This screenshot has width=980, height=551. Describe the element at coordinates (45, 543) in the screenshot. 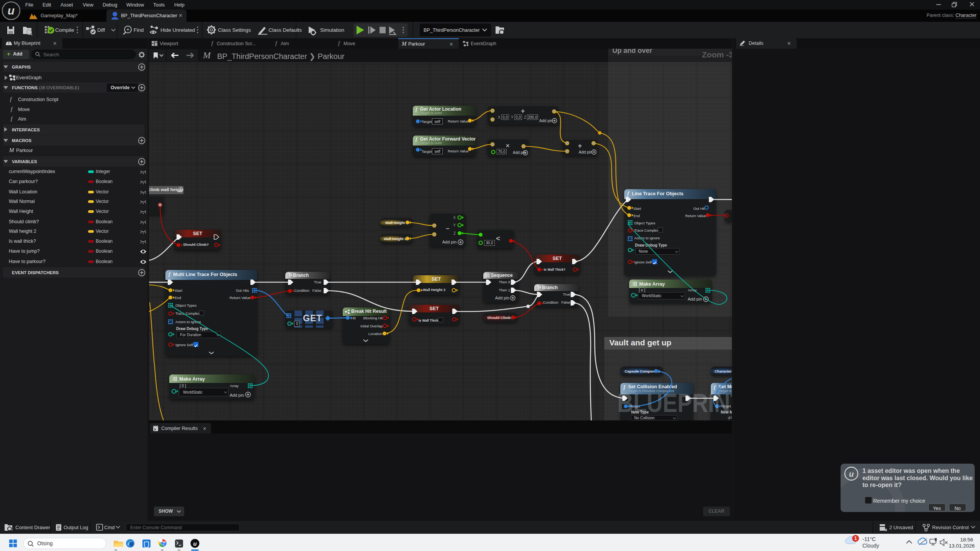

I see `svg-text: Otsing` at that location.